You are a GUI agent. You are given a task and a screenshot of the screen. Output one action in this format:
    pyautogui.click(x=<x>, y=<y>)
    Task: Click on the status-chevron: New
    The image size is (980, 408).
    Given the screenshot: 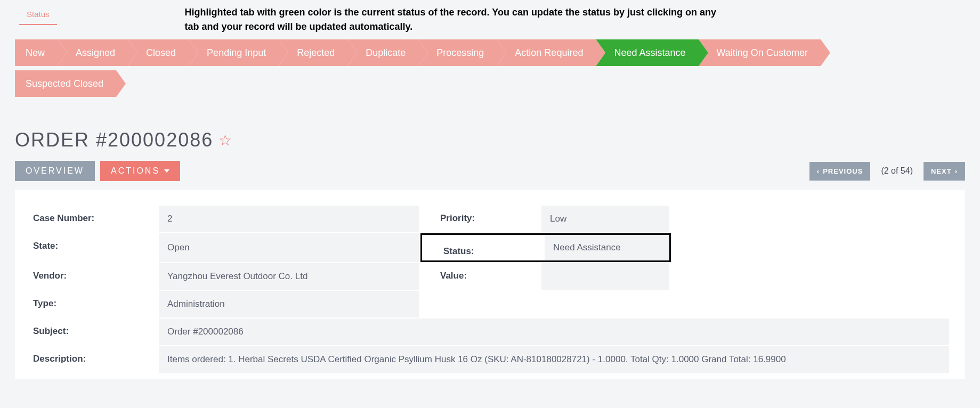 What is the action you would take?
    pyautogui.click(x=36, y=53)
    